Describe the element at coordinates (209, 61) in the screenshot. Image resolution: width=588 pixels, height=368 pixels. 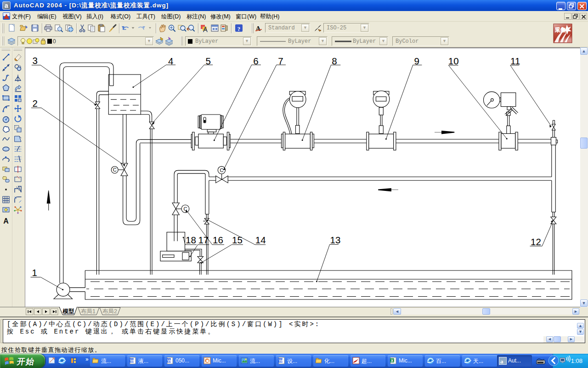
I see `svg-text: 5` at that location.